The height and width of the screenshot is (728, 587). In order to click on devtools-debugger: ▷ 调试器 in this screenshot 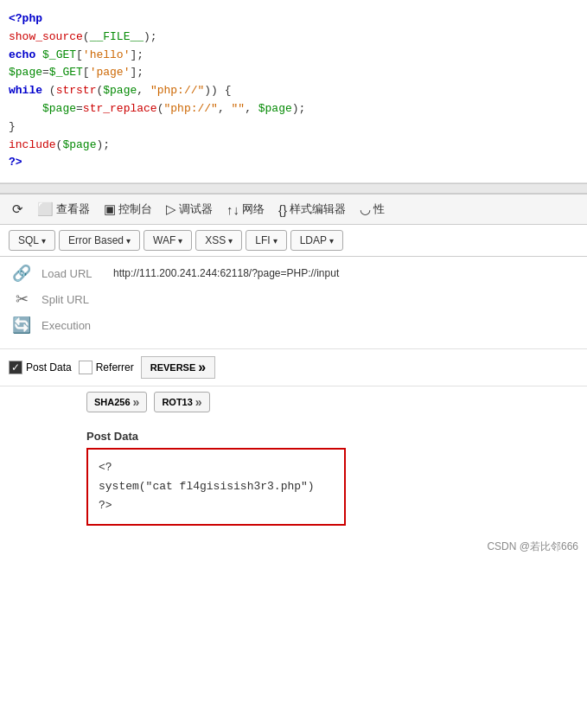, I will do `click(189, 209)`.